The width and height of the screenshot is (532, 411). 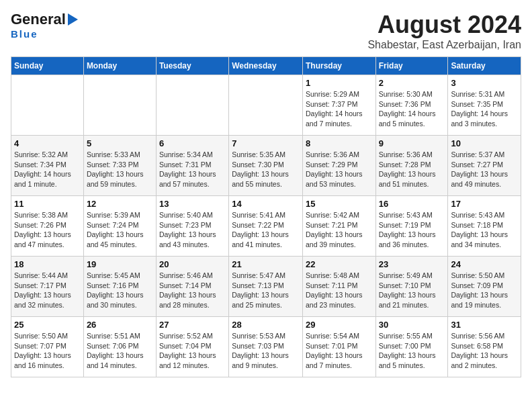 I want to click on header-saturday: Saturday, so click(x=485, y=66).